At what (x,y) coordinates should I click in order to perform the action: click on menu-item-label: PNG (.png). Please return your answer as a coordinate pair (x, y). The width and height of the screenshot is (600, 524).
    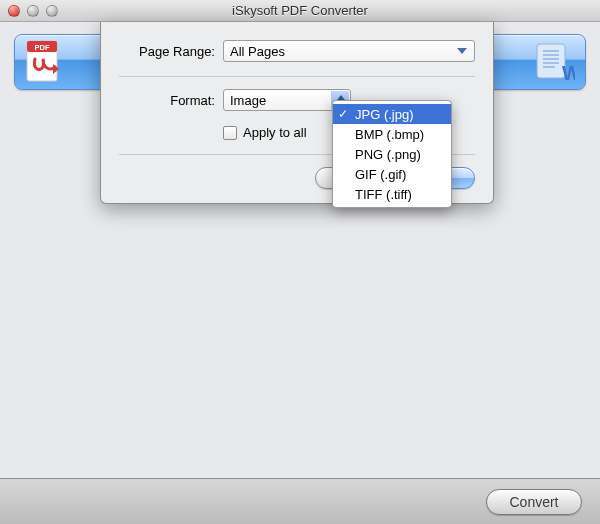
    Looking at the image, I should click on (388, 154).